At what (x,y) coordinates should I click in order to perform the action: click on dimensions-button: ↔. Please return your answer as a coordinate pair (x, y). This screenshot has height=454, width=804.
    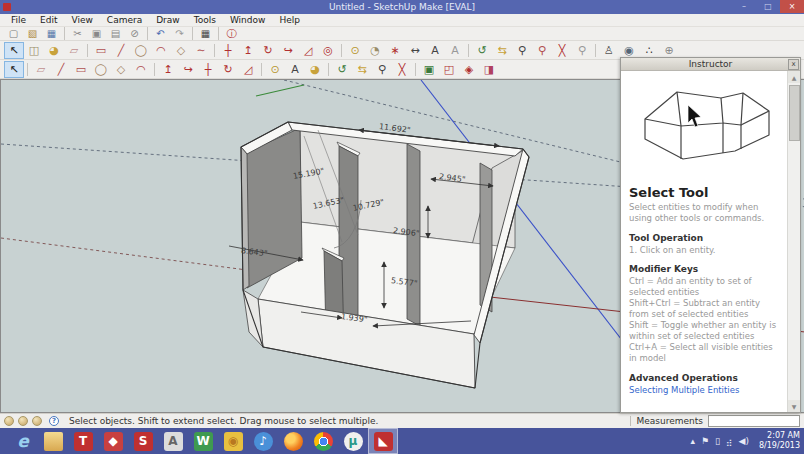
    Looking at the image, I should click on (415, 50).